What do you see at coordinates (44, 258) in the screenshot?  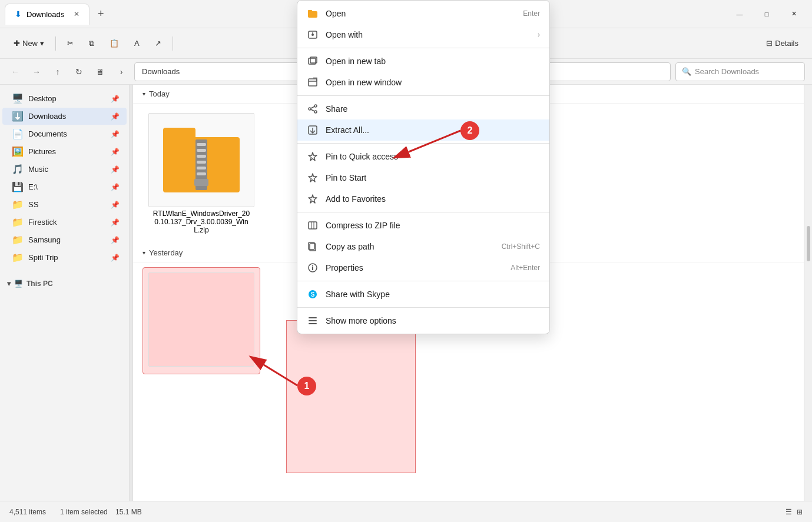 I see `spiti-label: Spiti Trip` at bounding box center [44, 258].